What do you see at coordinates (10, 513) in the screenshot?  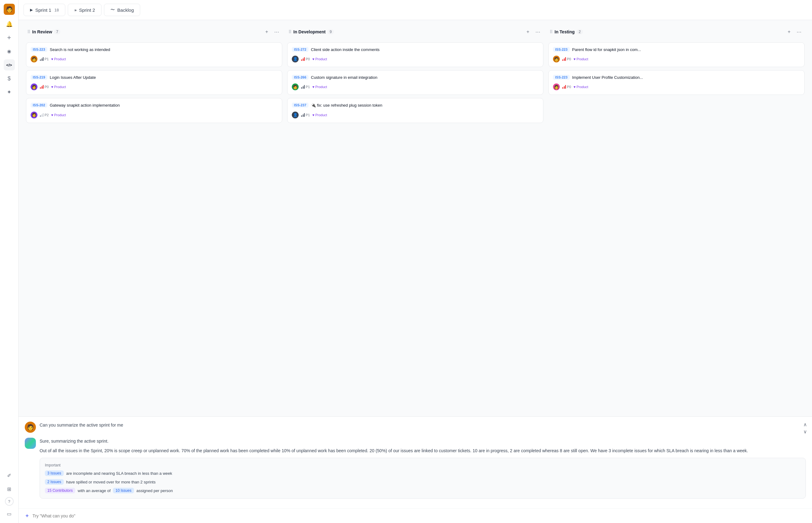 I see `sidebar-toggle-icon: ▭` at bounding box center [10, 513].